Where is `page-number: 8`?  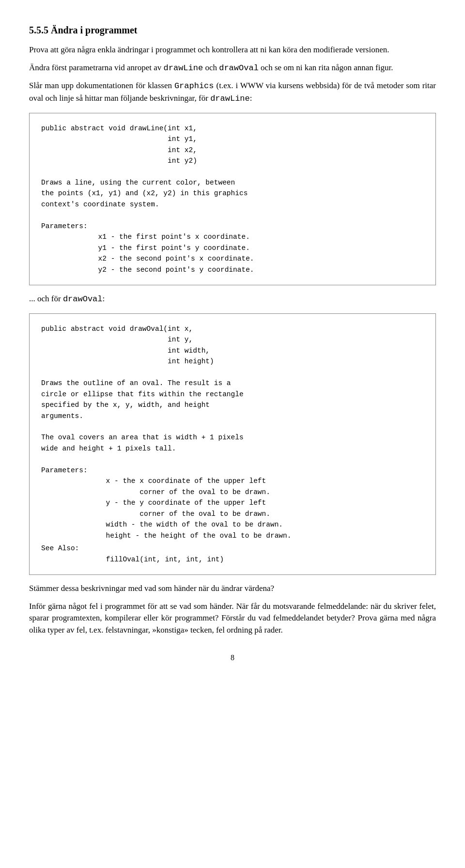
page-number: 8 is located at coordinates (232, 658).